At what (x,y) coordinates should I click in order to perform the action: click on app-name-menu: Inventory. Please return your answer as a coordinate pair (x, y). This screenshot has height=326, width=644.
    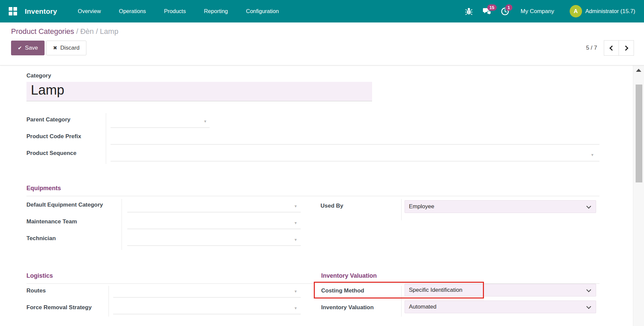
    Looking at the image, I should click on (41, 11).